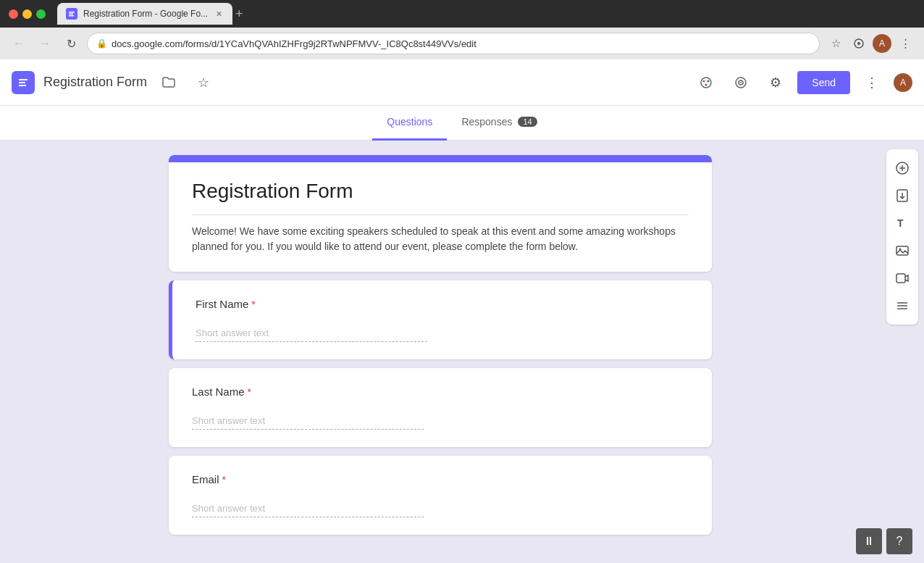 Image resolution: width=924 pixels, height=563 pixels. I want to click on add-image-button, so click(902, 251).